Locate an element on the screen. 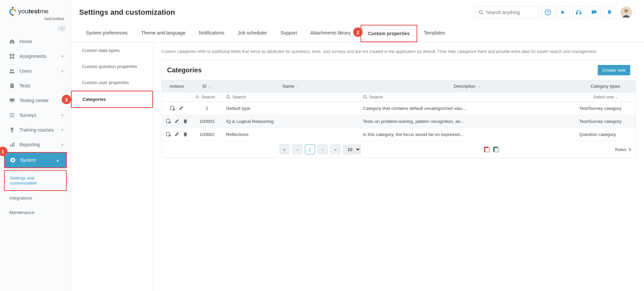  play-icon is located at coordinates (563, 12).